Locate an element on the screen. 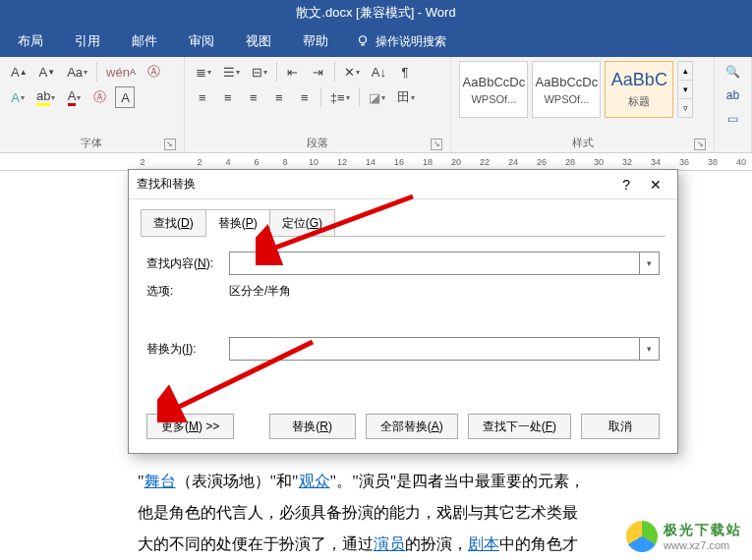  select-button: ▭ is located at coordinates (733, 119).